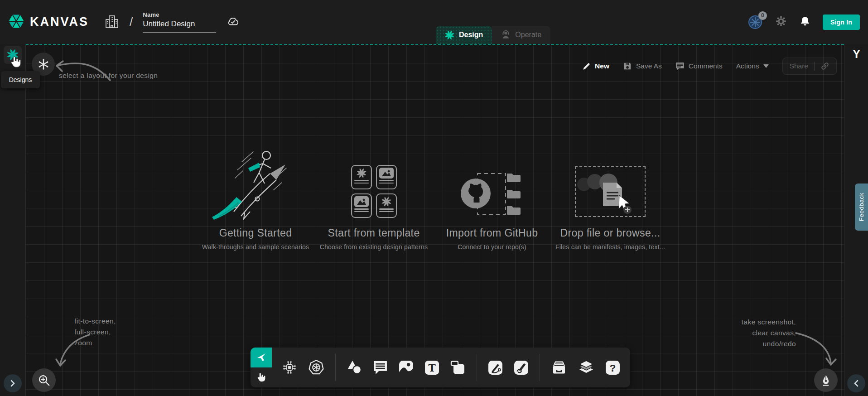 This screenshot has width=868, height=396. I want to click on whiteboard-pen-button, so click(826, 380).